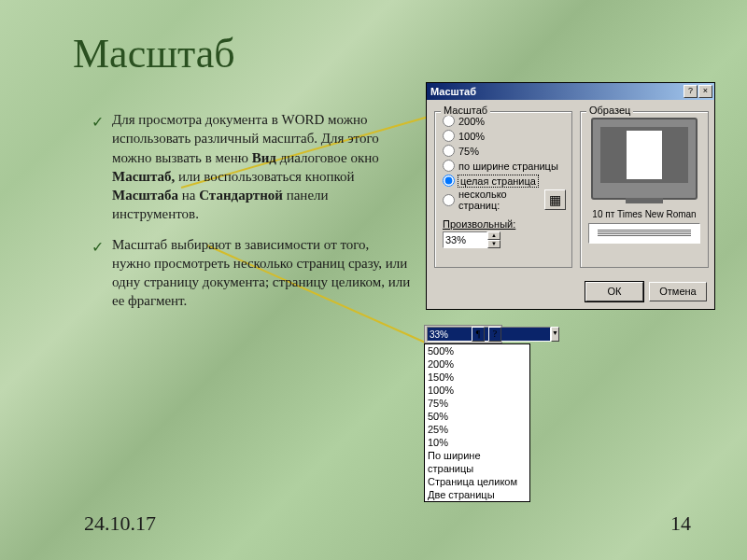 Image resolution: width=747 pixels, height=560 pixels. What do you see at coordinates (447, 334) in the screenshot?
I see `zoom-combo: ▼` at bounding box center [447, 334].